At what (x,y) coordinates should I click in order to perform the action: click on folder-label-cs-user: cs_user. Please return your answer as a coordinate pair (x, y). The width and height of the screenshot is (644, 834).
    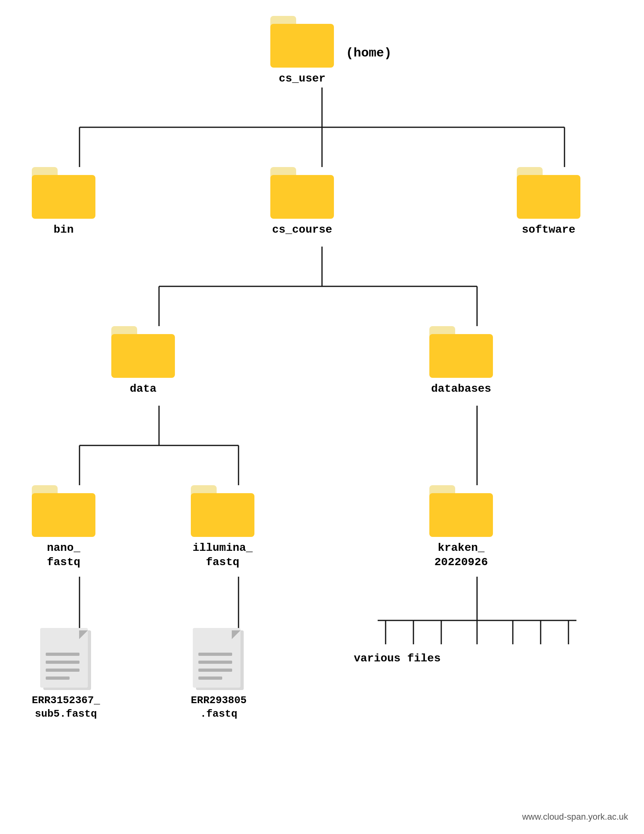
    Looking at the image, I should click on (302, 79).